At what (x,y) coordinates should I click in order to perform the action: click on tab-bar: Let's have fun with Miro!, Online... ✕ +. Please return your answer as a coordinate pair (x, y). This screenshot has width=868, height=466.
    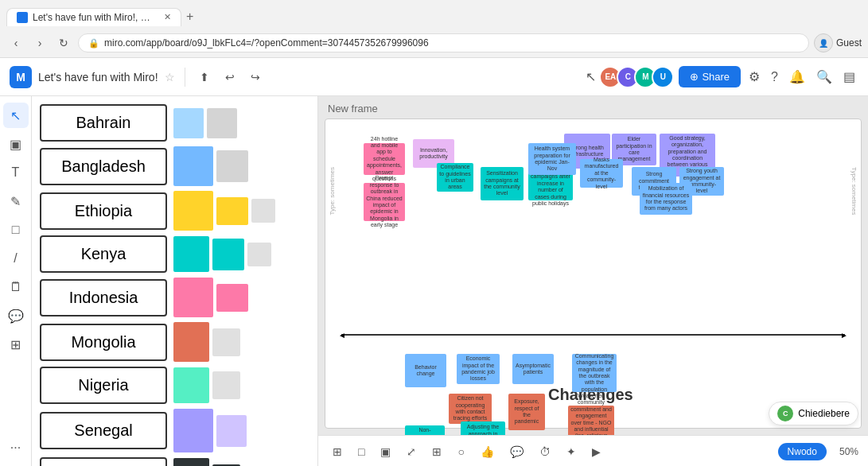
    Looking at the image, I should click on (434, 14).